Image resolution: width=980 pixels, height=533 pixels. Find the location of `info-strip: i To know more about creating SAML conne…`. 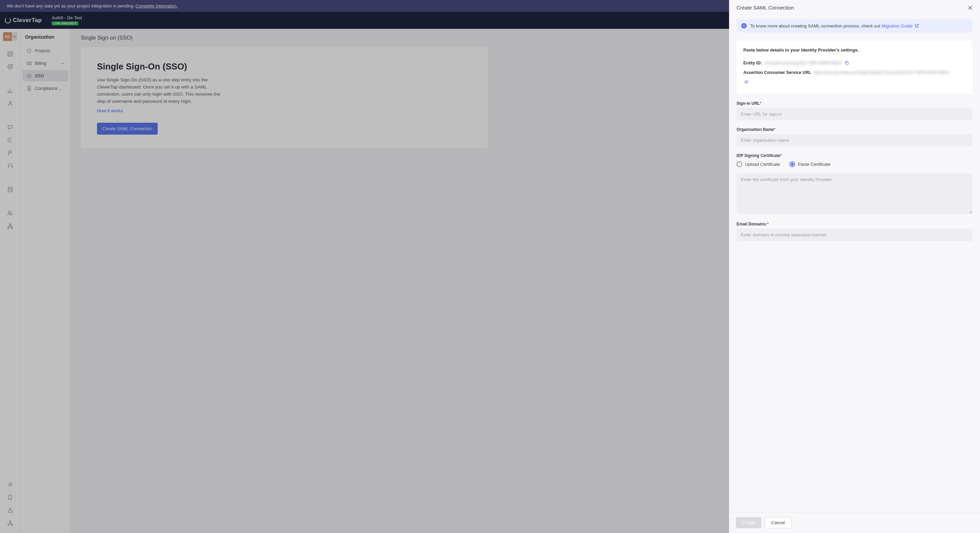

info-strip: i To know more about creating SAML conne… is located at coordinates (854, 26).